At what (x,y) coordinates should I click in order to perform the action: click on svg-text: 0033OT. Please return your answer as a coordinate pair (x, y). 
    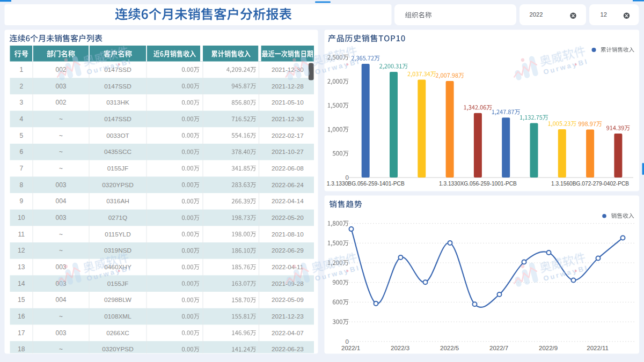
    Looking at the image, I should click on (118, 136).